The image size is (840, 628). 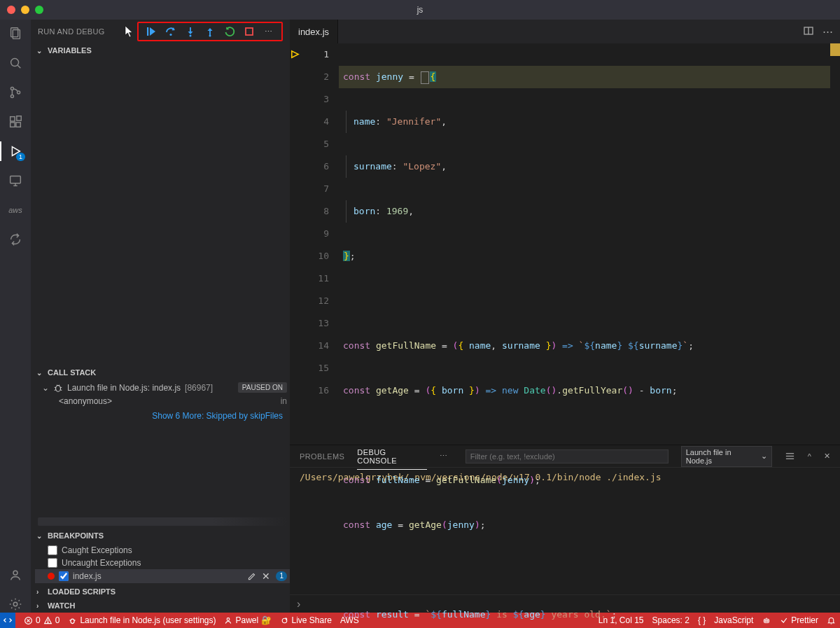 What do you see at coordinates (8, 620) in the screenshot?
I see `remote-button` at bounding box center [8, 620].